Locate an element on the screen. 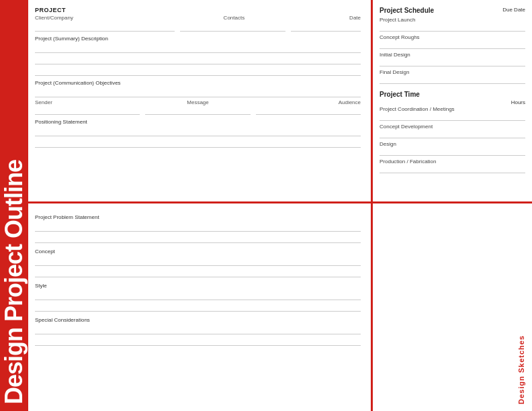  audience-line is located at coordinates (308, 110).